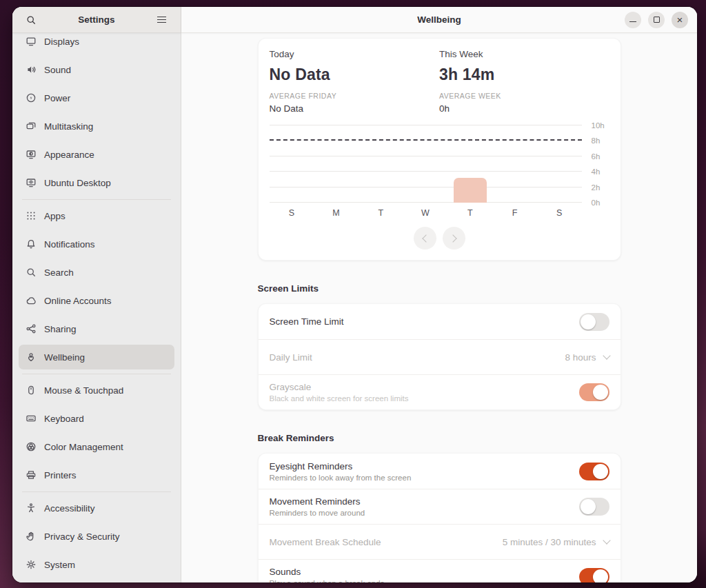 Image resolution: width=706 pixels, height=588 pixels. What do you see at coordinates (97, 154) in the screenshot?
I see `sidebar-item-appearance: Appearance` at bounding box center [97, 154].